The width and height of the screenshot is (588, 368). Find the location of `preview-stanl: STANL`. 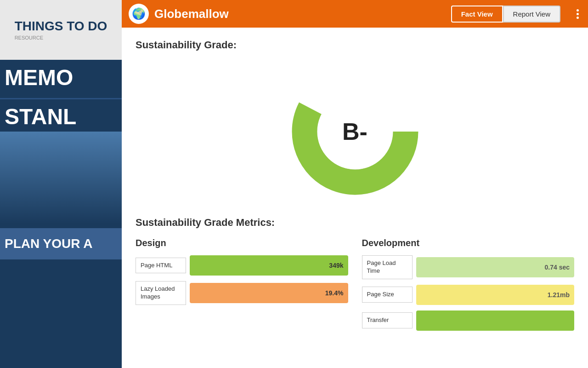

preview-stanl: STANL is located at coordinates (61, 117).